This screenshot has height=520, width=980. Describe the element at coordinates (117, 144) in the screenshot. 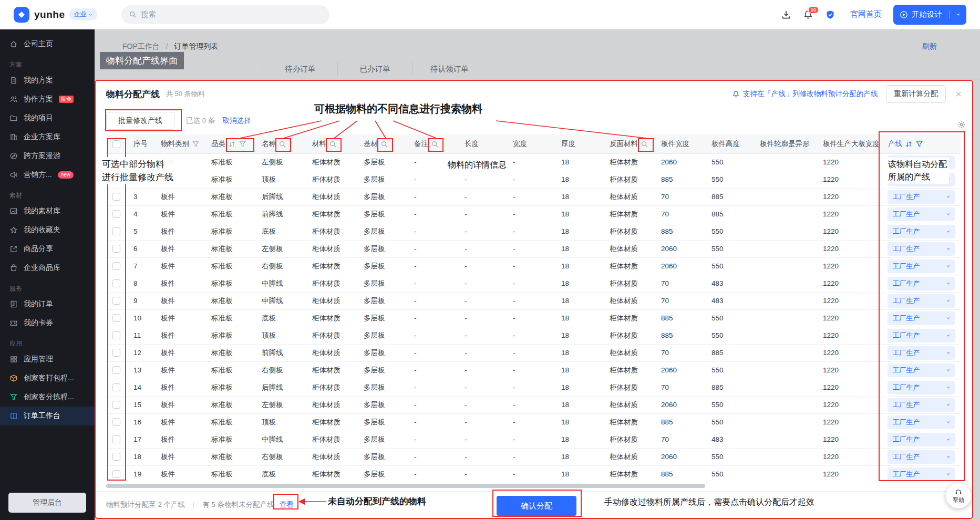

I see `header-checkbox` at that location.